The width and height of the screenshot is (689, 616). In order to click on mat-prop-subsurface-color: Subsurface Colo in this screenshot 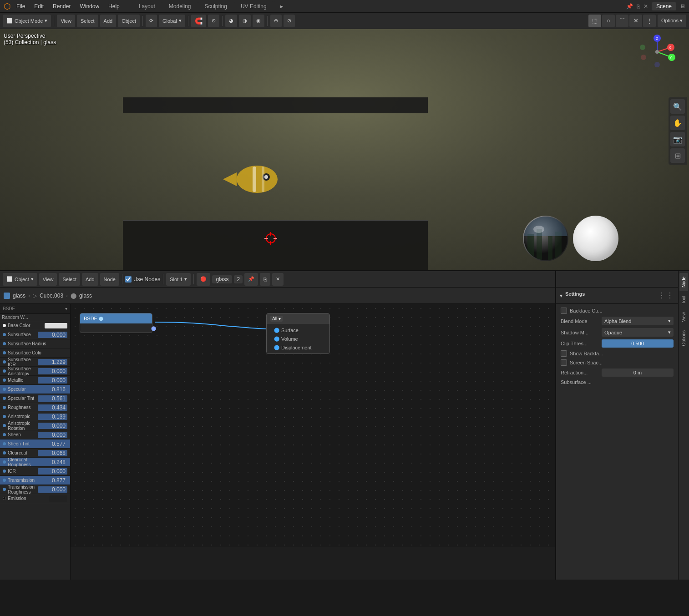, I will do `click(35, 353)`.